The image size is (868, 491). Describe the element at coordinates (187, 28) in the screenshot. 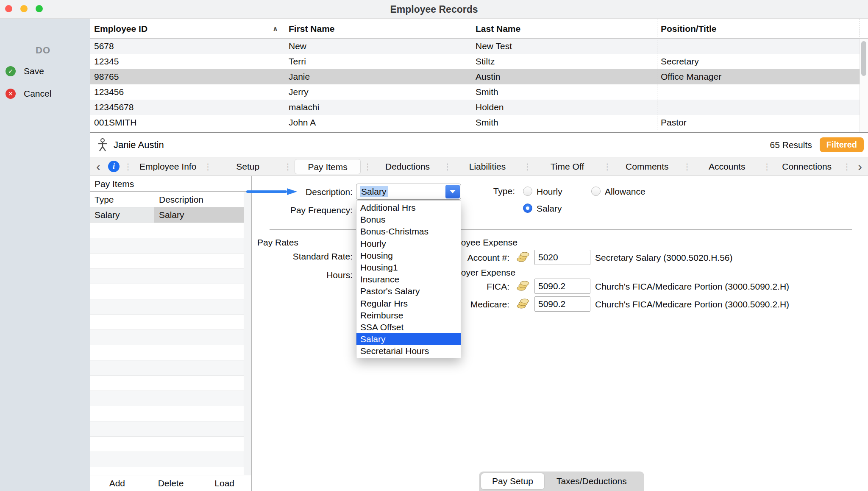

I see `column-header-employee-id: Employee ID ∧` at that location.